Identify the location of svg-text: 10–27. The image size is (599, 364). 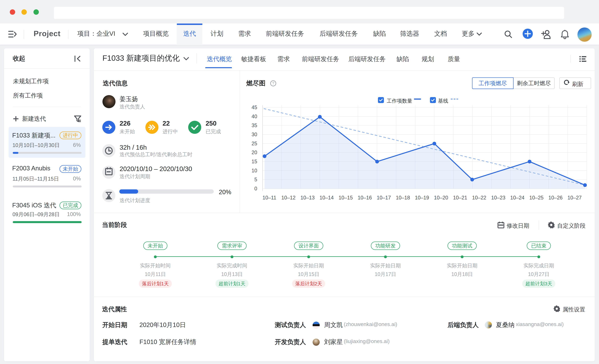
(575, 198).